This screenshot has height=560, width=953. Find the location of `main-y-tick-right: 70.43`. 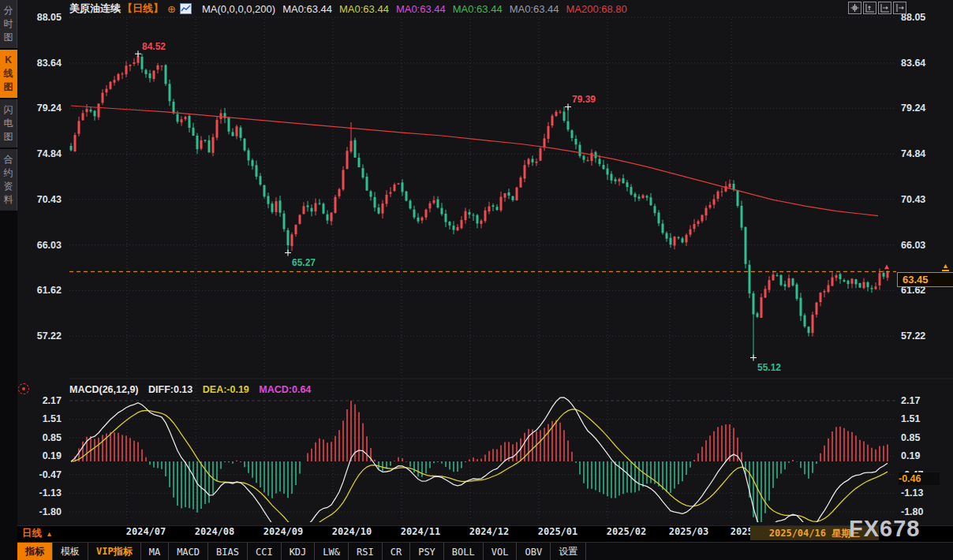

main-y-tick-right: 70.43 is located at coordinates (925, 200).